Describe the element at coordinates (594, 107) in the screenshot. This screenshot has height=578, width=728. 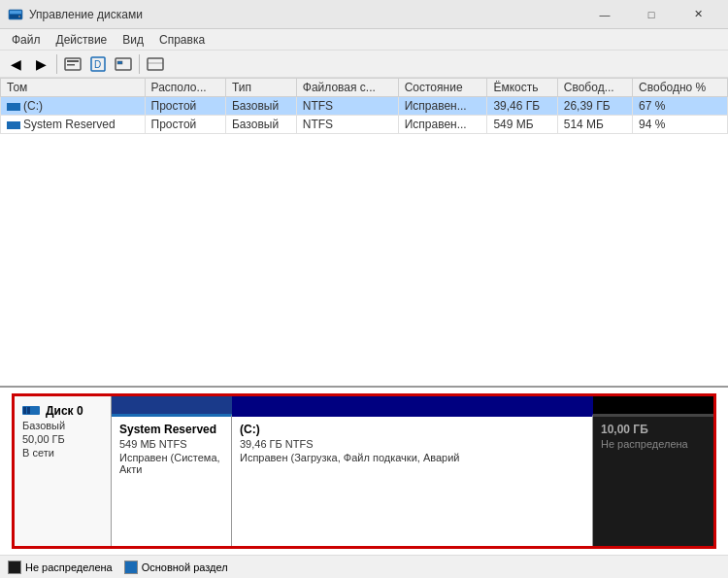
I see `table-cell: 26,39 ГБ` at that location.